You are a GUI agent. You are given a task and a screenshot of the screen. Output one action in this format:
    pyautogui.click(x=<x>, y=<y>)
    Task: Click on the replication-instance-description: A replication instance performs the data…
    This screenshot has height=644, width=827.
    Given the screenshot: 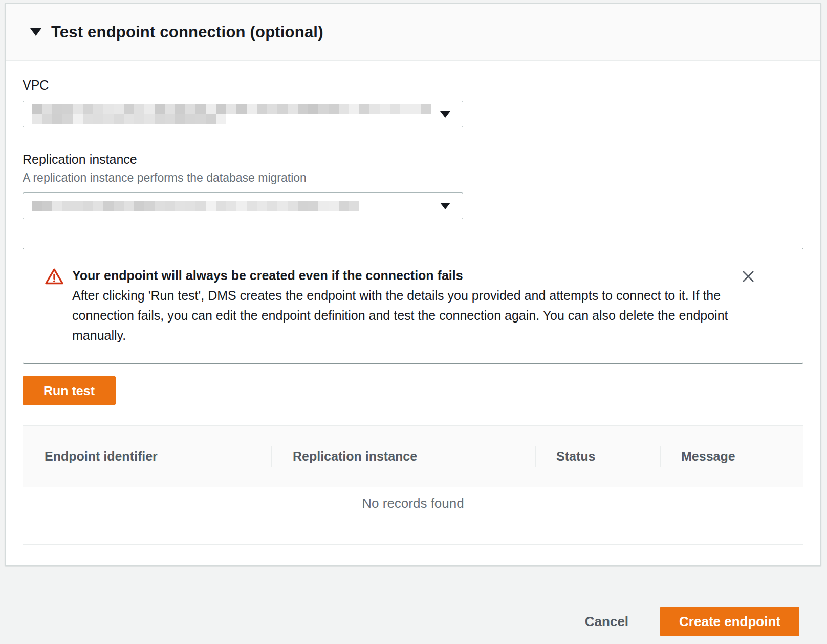 What is the action you would take?
    pyautogui.click(x=413, y=178)
    